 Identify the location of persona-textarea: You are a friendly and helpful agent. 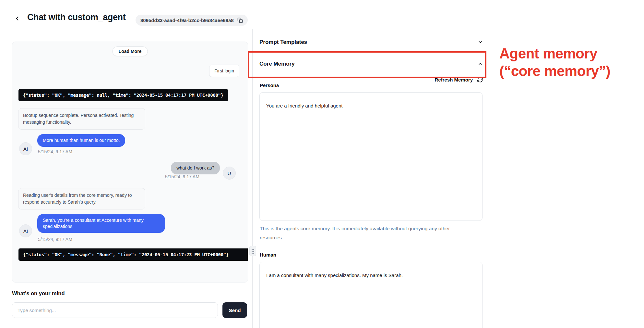
(371, 157).